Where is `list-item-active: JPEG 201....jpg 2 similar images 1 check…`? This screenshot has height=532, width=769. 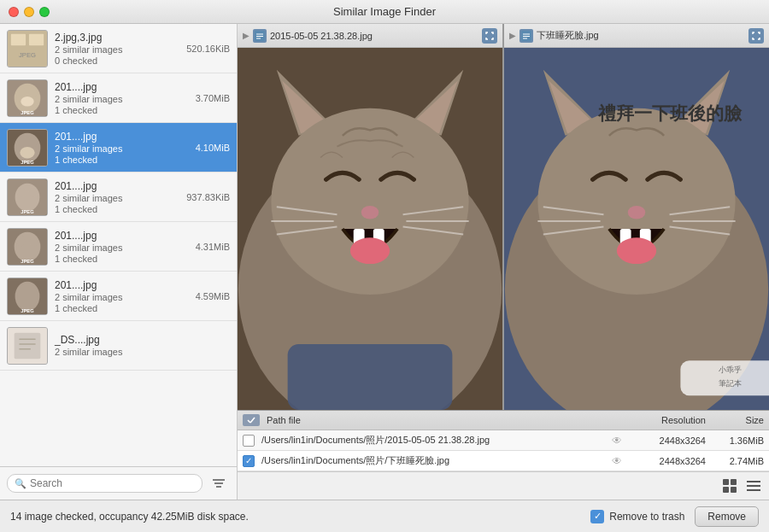 list-item-active: JPEG 201....jpg 2 similar images 1 check… is located at coordinates (118, 148).